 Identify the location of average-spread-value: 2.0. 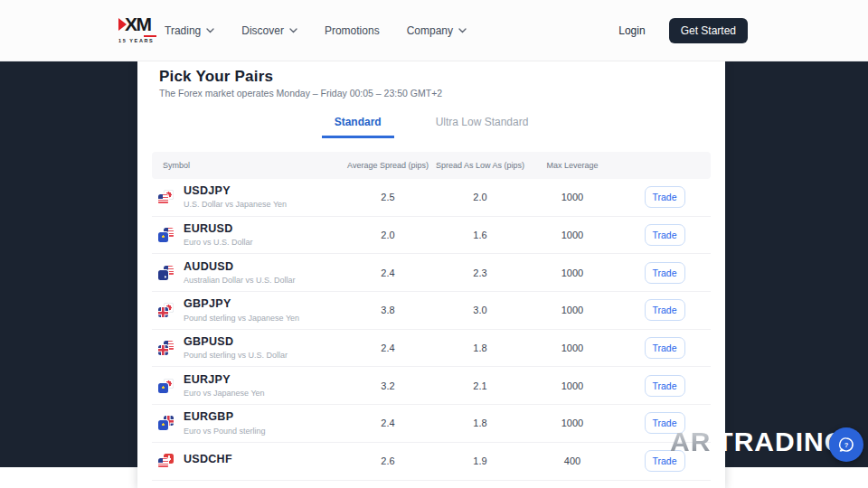
(388, 235).